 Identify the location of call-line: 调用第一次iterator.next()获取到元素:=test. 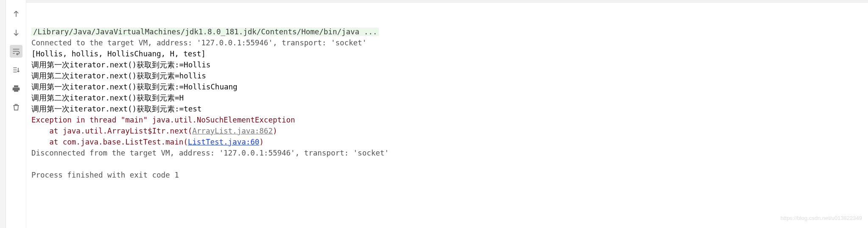
(116, 109).